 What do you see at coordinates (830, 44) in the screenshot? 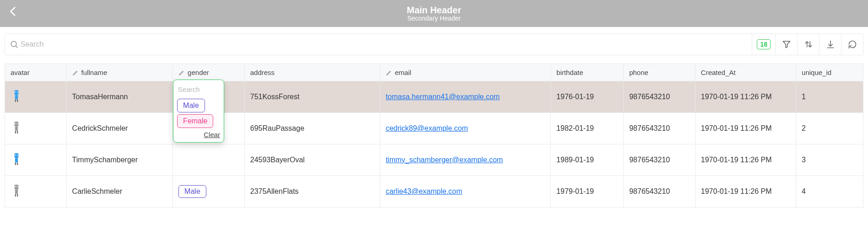
I see `download-button` at bounding box center [830, 44].